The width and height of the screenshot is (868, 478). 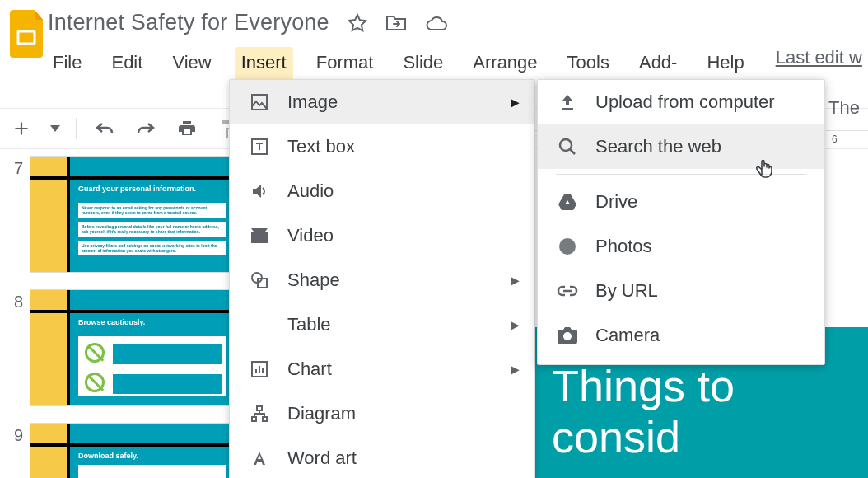 I want to click on thumb-number: 8, so click(x=16, y=300).